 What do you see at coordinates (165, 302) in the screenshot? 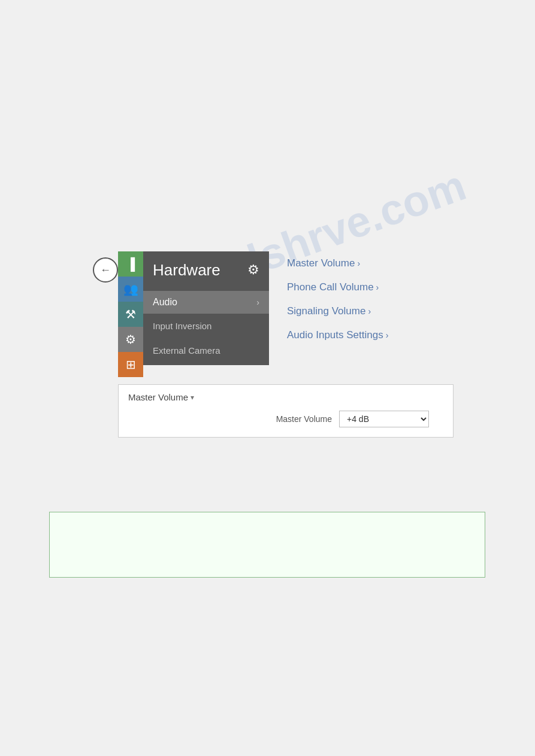
I see `menu-item-audio-label: Audio` at bounding box center [165, 302].